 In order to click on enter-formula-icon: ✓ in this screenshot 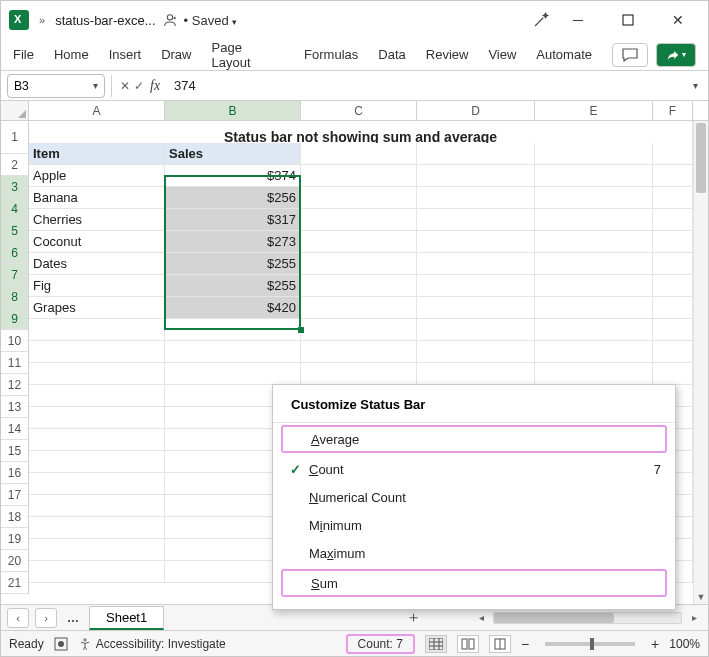, I will do `click(139, 86)`.